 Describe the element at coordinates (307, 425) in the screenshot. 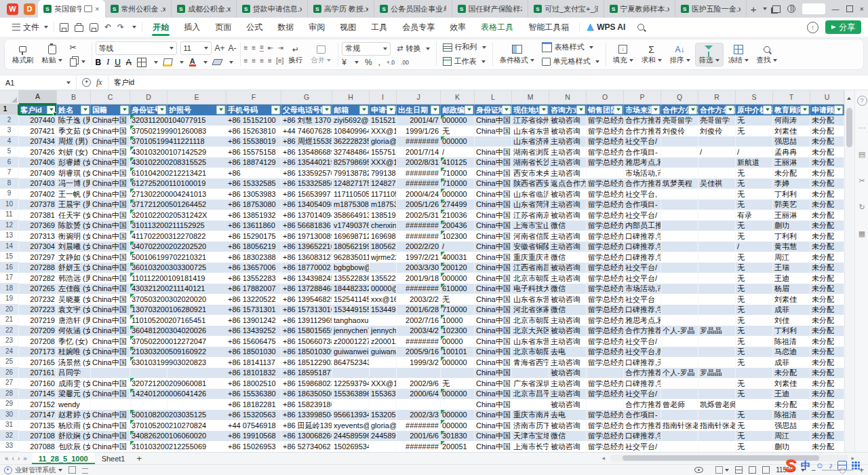

I see `cell: +86 田延岭1395` at that location.